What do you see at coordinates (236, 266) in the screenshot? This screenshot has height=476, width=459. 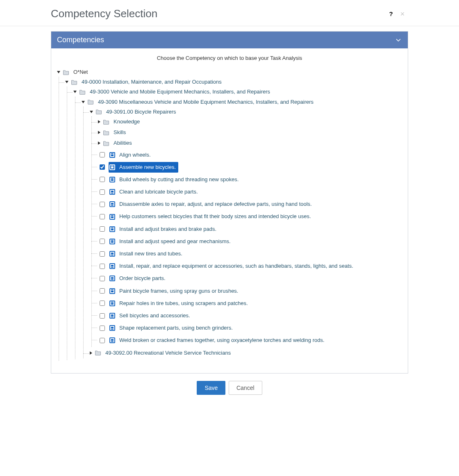 I see `tree-node-label: Install, repair, and replace equipment o…` at bounding box center [236, 266].